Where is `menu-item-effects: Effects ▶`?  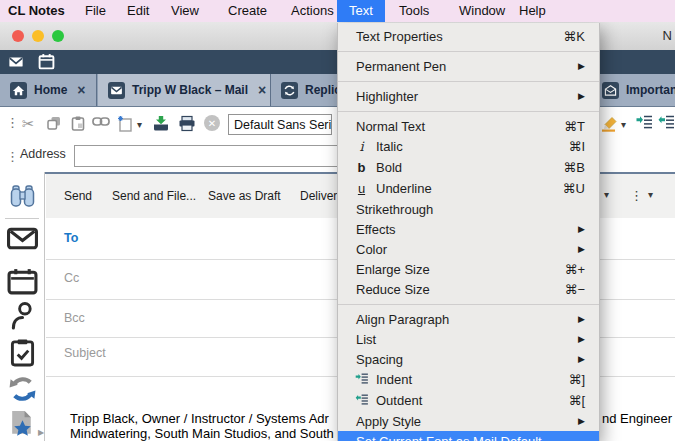 menu-item-effects: Effects ▶ is located at coordinates (468, 229).